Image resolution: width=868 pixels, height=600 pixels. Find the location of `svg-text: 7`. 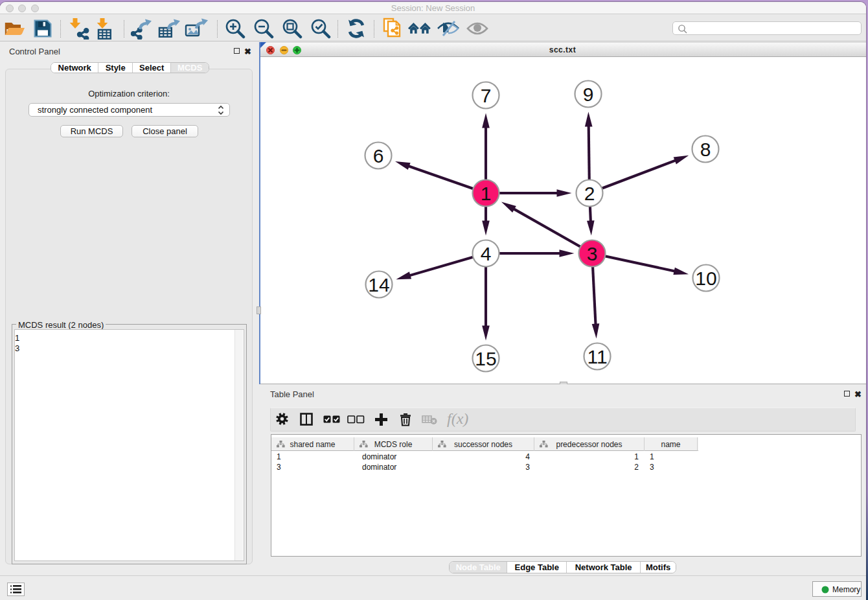

svg-text: 7 is located at coordinates (486, 96).